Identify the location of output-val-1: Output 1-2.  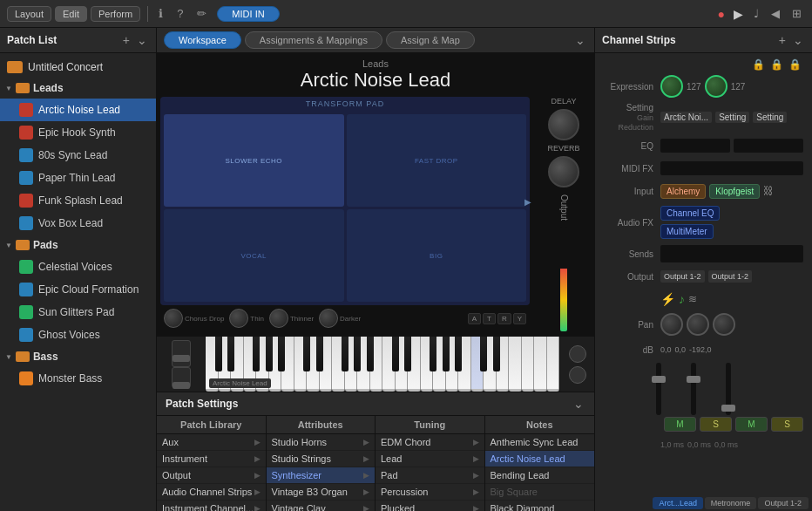
(683, 276).